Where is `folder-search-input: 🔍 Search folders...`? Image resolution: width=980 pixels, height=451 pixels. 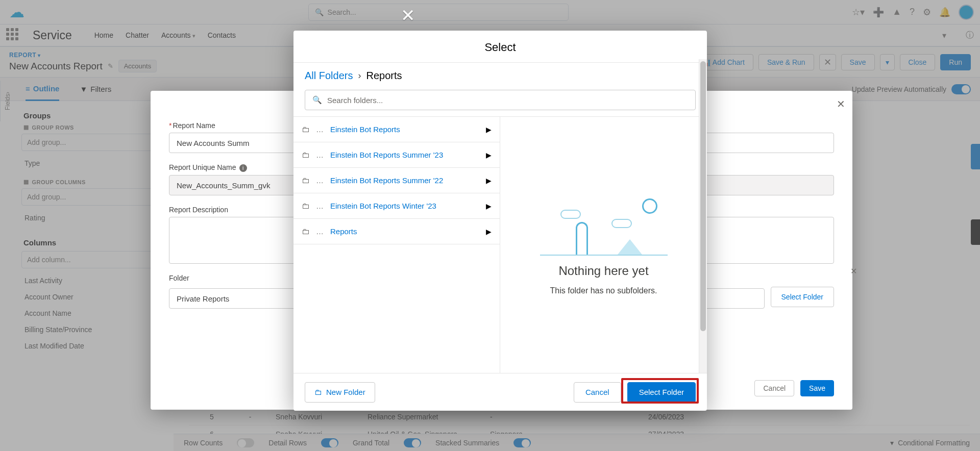 folder-search-input: 🔍 Search folders... is located at coordinates (500, 100).